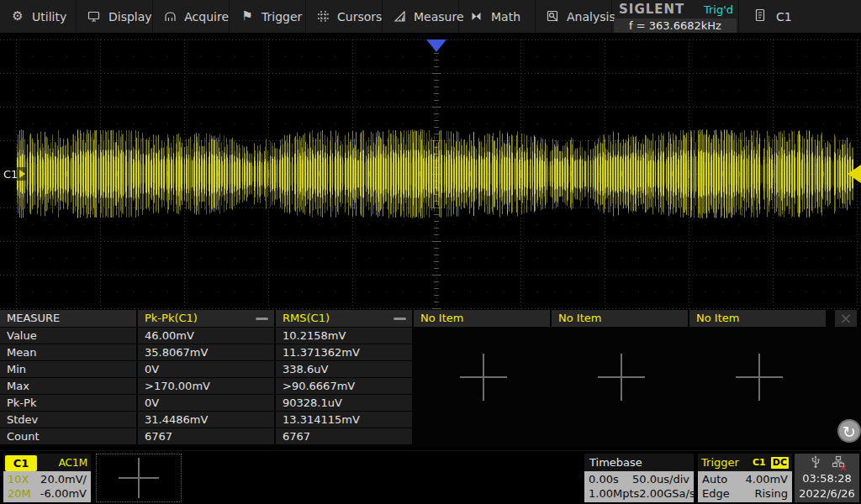  What do you see at coordinates (68, 336) in the screenshot?
I see `stat-label: Value` at bounding box center [68, 336].